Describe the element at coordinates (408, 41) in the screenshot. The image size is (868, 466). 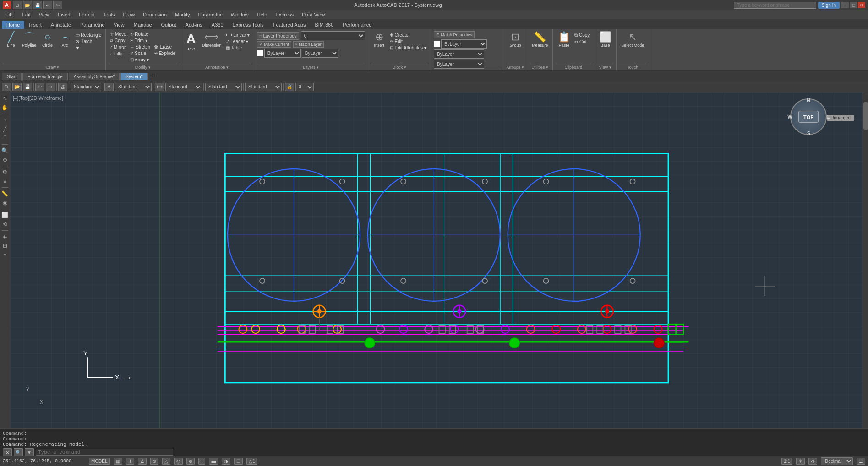
I see `edit-block-btn: ✏ Edit` at that location.